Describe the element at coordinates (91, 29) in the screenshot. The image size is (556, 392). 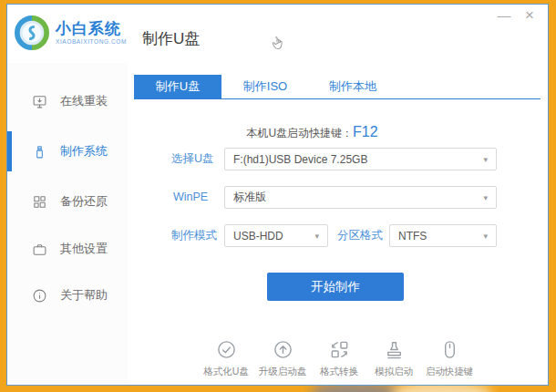
I see `brand-name: 小白系统` at that location.